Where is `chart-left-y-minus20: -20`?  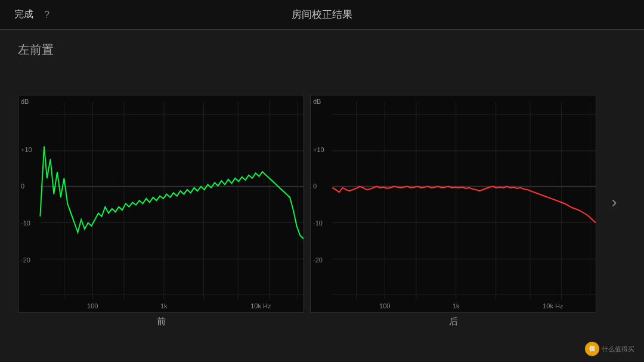
chart-left-y-minus20: -20 is located at coordinates (26, 260).